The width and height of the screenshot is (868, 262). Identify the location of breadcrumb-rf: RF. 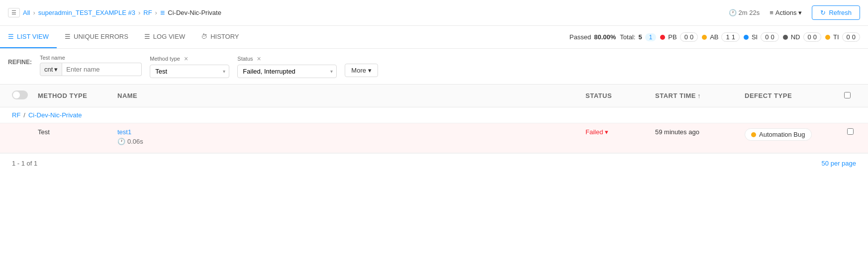
(147, 13).